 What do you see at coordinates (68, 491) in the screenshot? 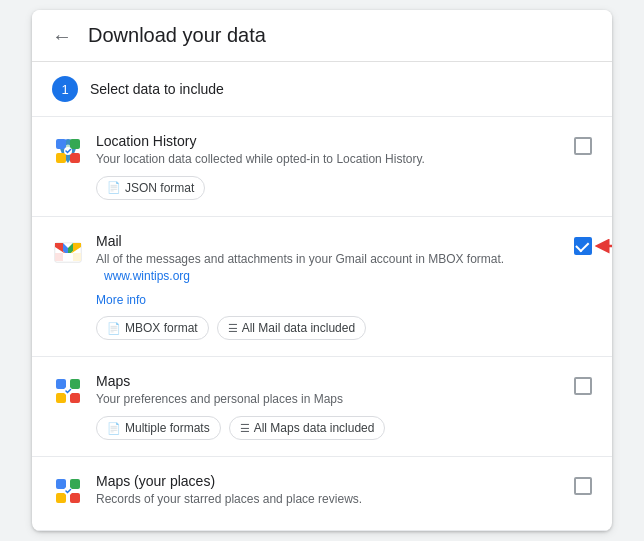
I see `maps-your-places-icon` at bounding box center [68, 491].